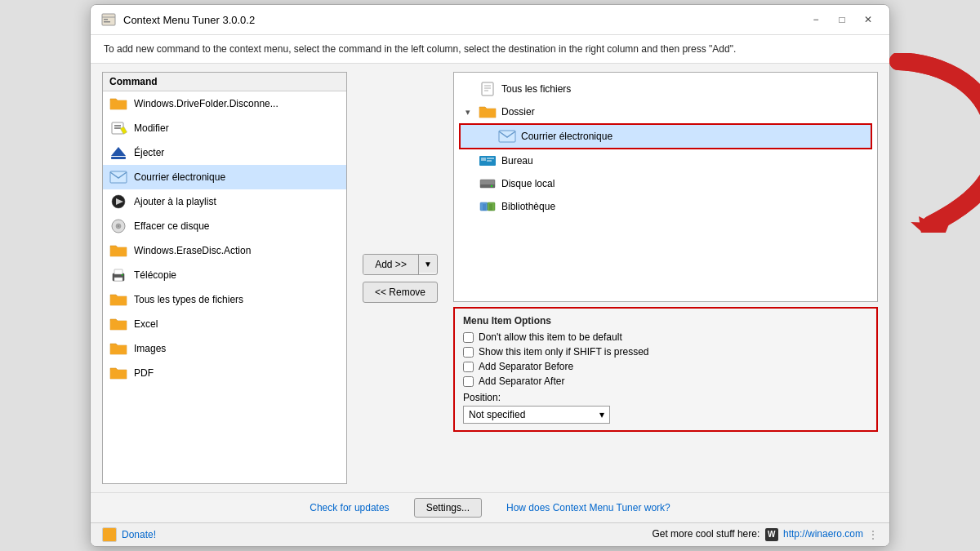  What do you see at coordinates (823, 534) in the screenshot?
I see `winaero-url: http://winaero.com` at bounding box center [823, 534].